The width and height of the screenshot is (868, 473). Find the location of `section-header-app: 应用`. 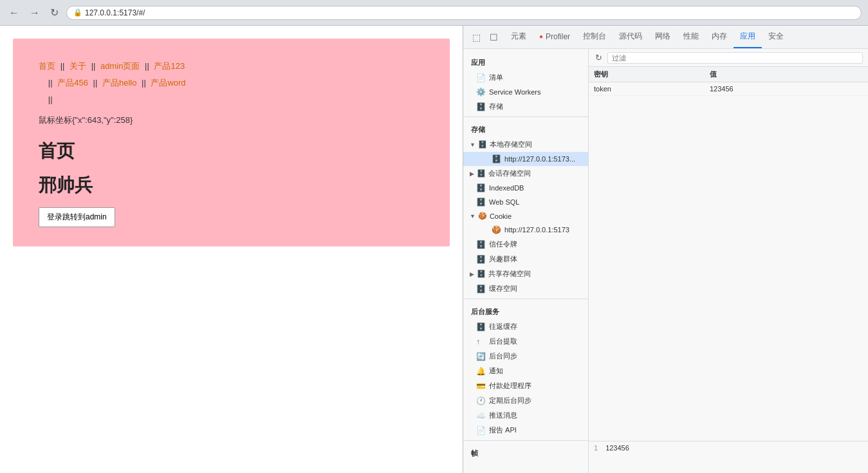

section-header-app: 应用 is located at coordinates (526, 62).